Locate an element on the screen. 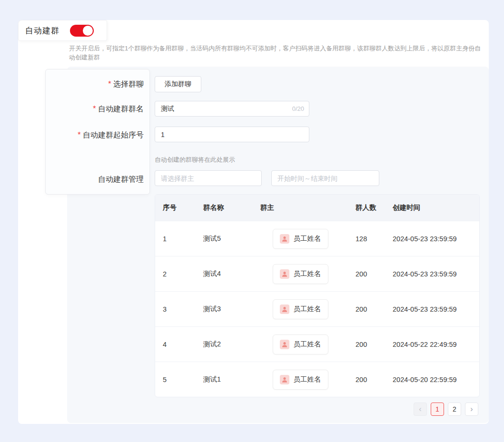 The width and height of the screenshot is (504, 442). table-row: 1 测试5 员工姓名 128 2024-05-23 23:59:59 is located at coordinates (317, 238).